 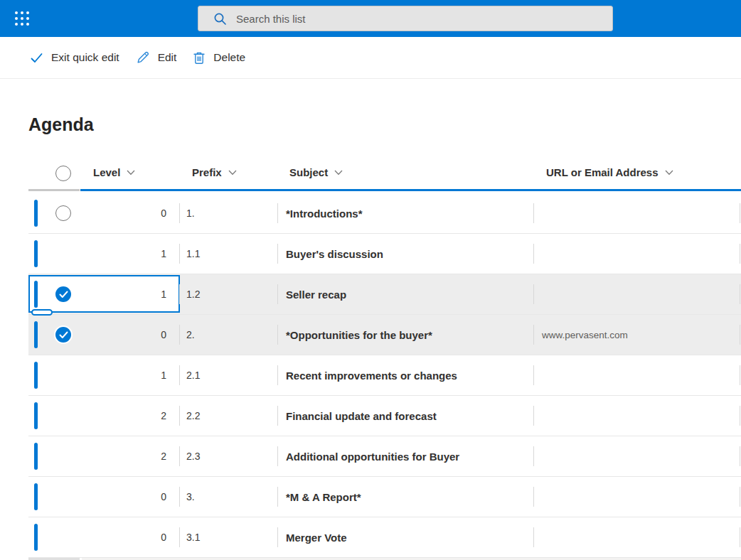 What do you see at coordinates (405, 416) in the screenshot?
I see `cell-subject: Financial update and forecast` at bounding box center [405, 416].